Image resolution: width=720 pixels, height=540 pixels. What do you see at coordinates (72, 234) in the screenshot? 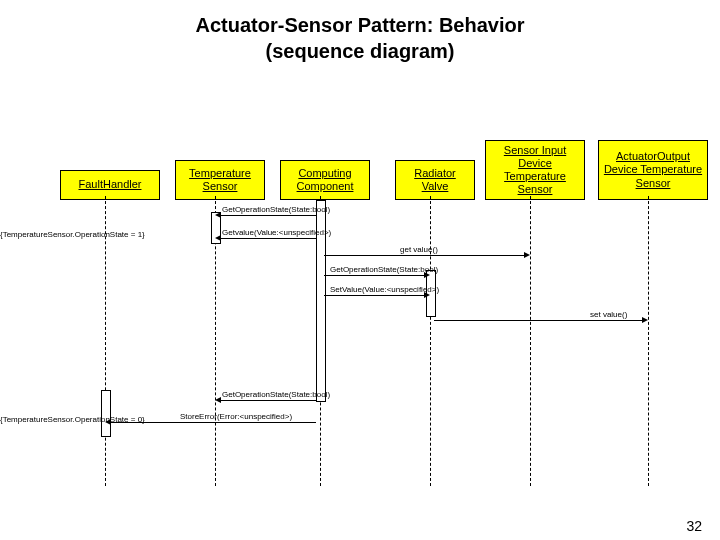
I see `guard-condition: {TemperatureSensor.OperationState = 1}` at bounding box center [72, 234].